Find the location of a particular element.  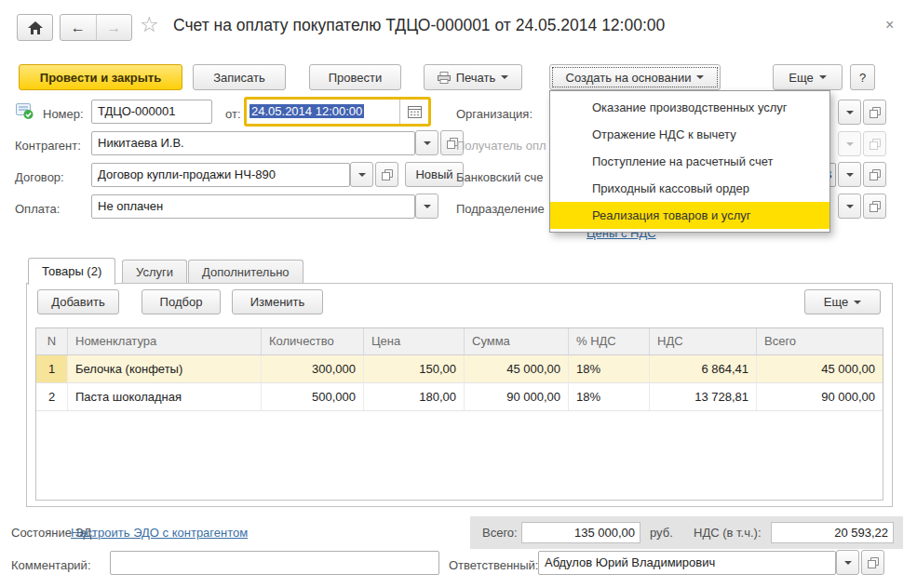

department-open-button is located at coordinates (875, 207).